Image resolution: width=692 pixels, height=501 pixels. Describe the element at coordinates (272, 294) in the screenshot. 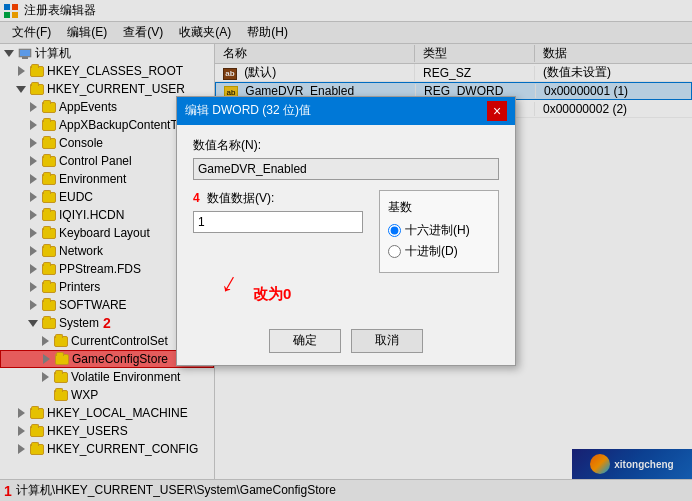

I see `annotation-arrow-text: 改为0` at that location.